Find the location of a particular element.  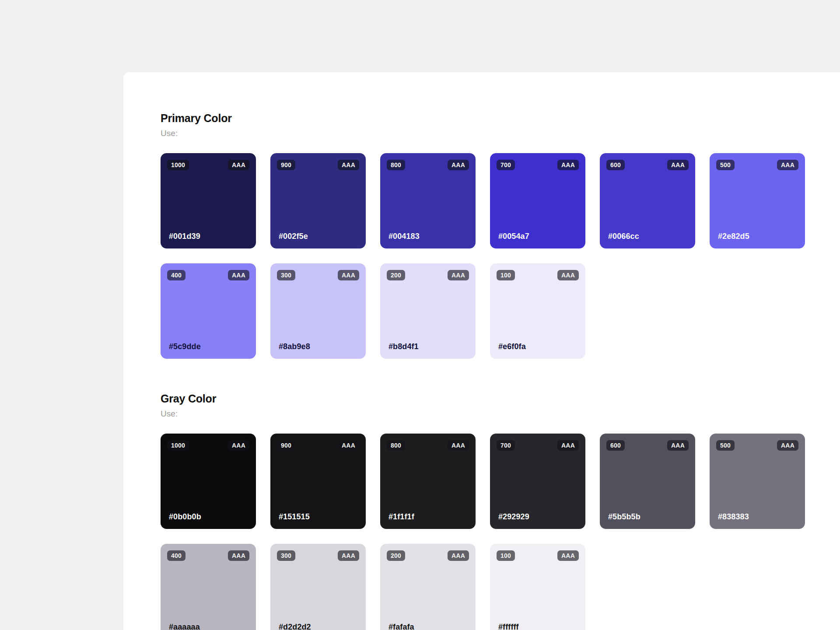

color-swatch-500: 500AAA#838383 is located at coordinates (757, 481).